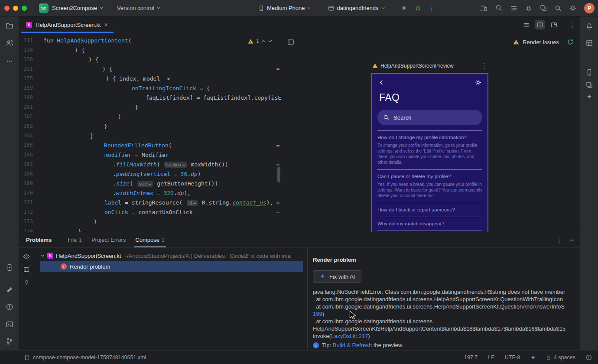 The image size is (598, 364). Describe the element at coordinates (570, 42) in the screenshot. I see `refresh-preview-icon` at that location.